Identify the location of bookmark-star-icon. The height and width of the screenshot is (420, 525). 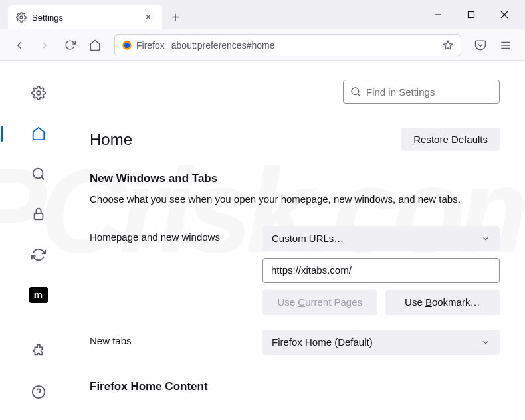
(448, 45).